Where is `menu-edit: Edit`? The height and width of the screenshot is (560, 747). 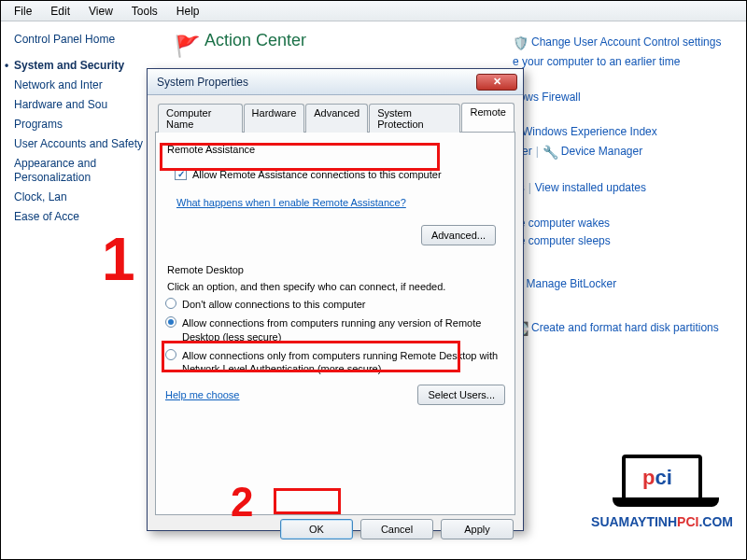 menu-edit: Edit is located at coordinates (60, 11).